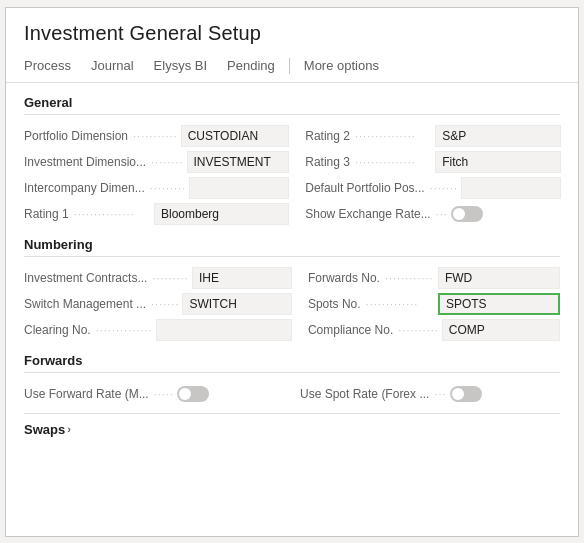 The height and width of the screenshot is (543, 584). I want to click on value-default-portfolio-pos, so click(511, 188).